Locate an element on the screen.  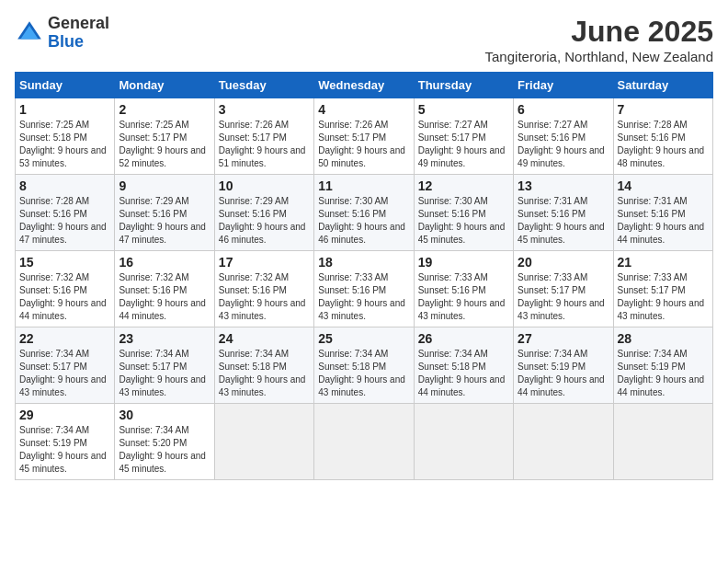
day-number: 19 is located at coordinates (463, 262).